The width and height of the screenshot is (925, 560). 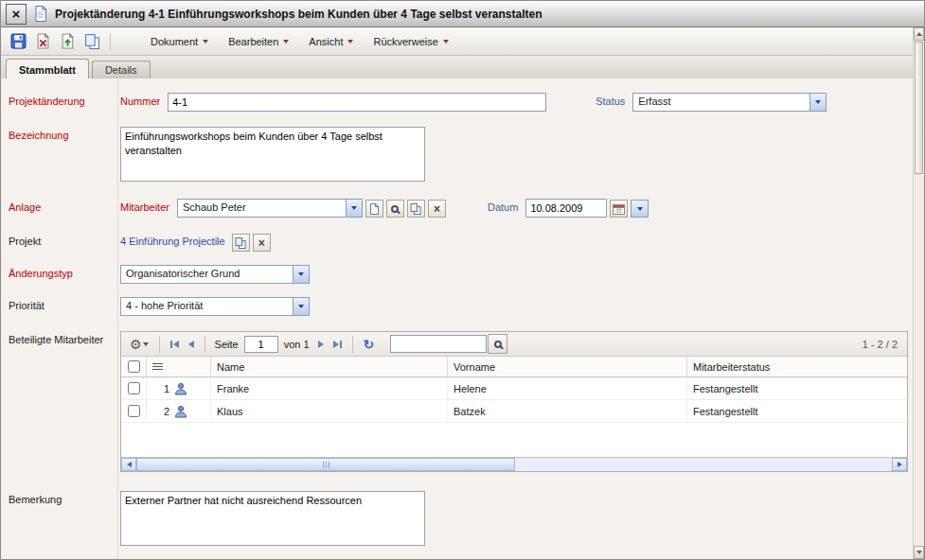 What do you see at coordinates (93, 42) in the screenshot?
I see `copy-document-icon` at bounding box center [93, 42].